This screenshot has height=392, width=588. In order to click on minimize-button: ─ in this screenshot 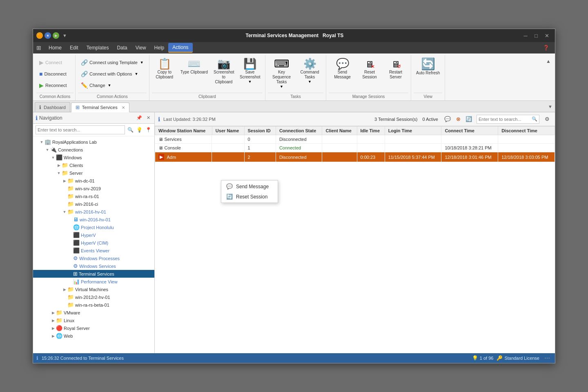, I will do `click(526, 36)`.